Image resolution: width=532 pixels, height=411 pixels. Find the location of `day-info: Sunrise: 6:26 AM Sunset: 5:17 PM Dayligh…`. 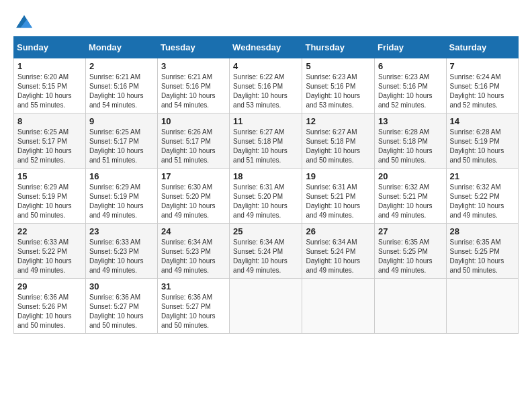

day-info: Sunrise: 6:26 AM Sunset: 5:17 PM Dayligh… is located at coordinates (193, 146).